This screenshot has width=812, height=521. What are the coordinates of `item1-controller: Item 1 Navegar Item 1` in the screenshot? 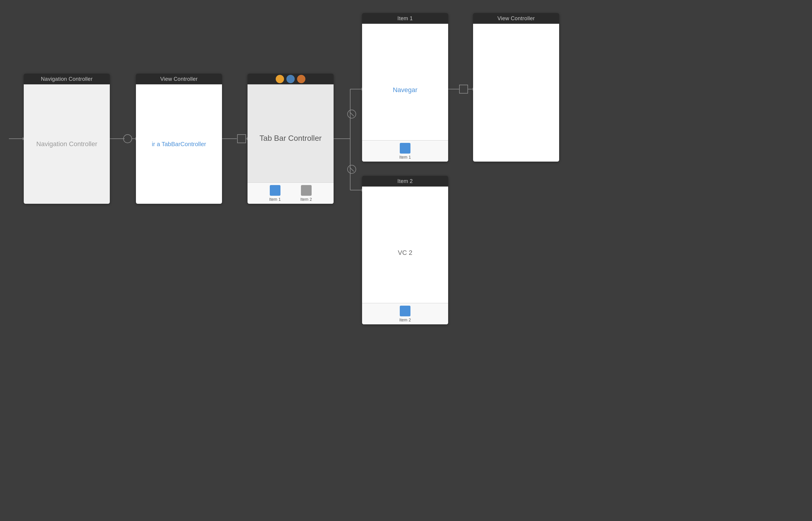 It's located at (405, 87).